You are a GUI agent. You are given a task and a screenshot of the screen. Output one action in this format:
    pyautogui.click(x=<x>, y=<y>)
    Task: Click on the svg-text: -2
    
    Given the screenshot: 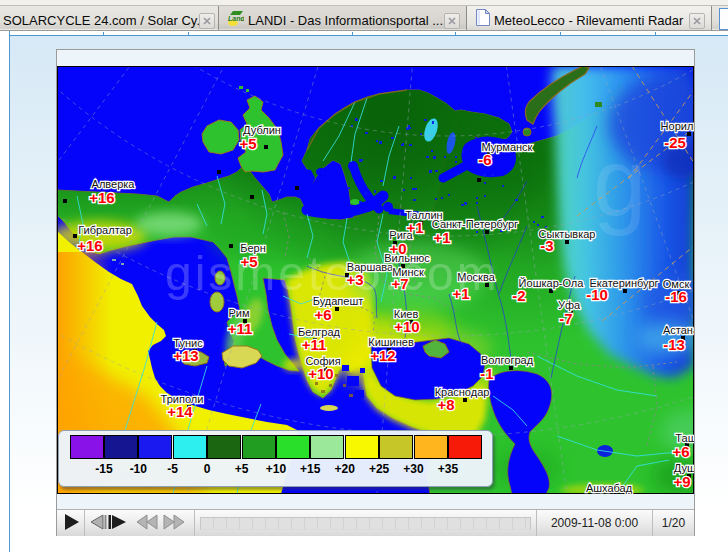 What is the action you would take?
    pyautogui.click(x=518, y=296)
    